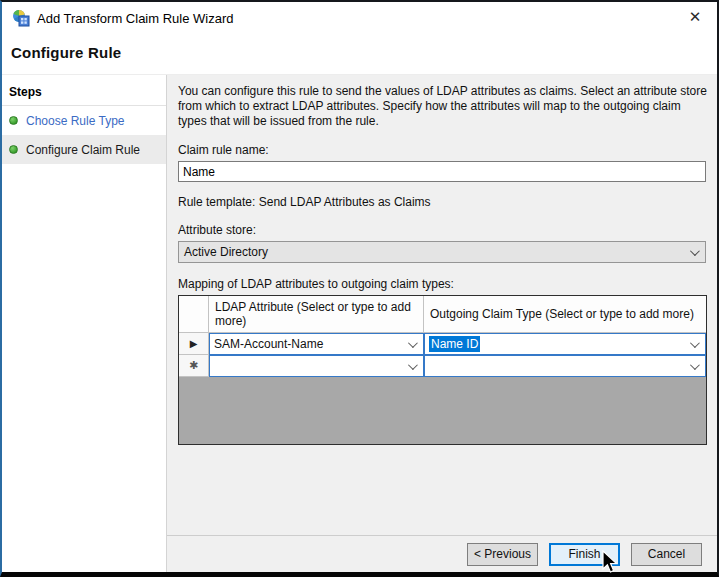  What do you see at coordinates (84, 92) in the screenshot?
I see `steps-header: Steps` at bounding box center [84, 92].